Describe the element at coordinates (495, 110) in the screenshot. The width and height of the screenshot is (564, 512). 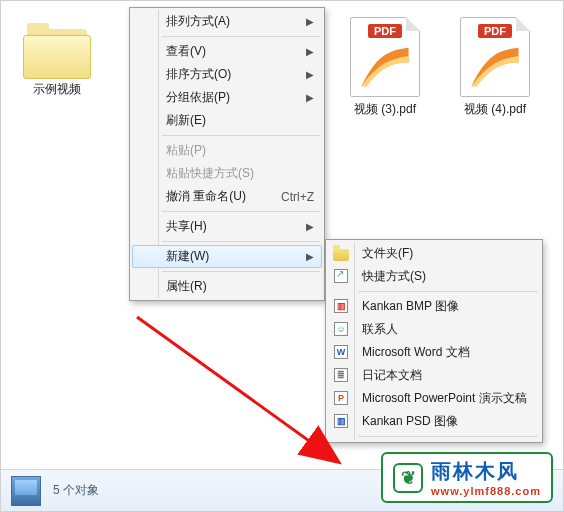
I see `file-label: 视频 (4).pdf` at that location.